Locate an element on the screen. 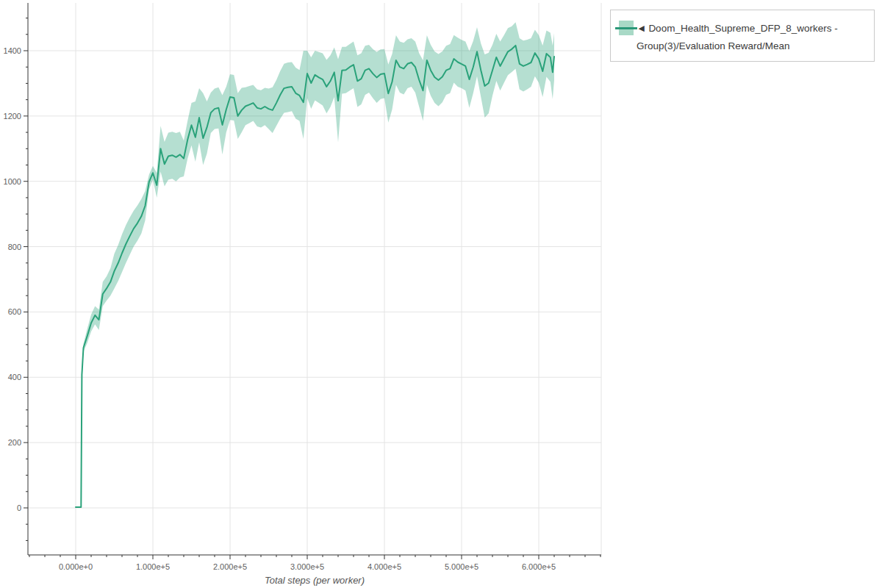  svg-text: 1200 is located at coordinates (12, 116).